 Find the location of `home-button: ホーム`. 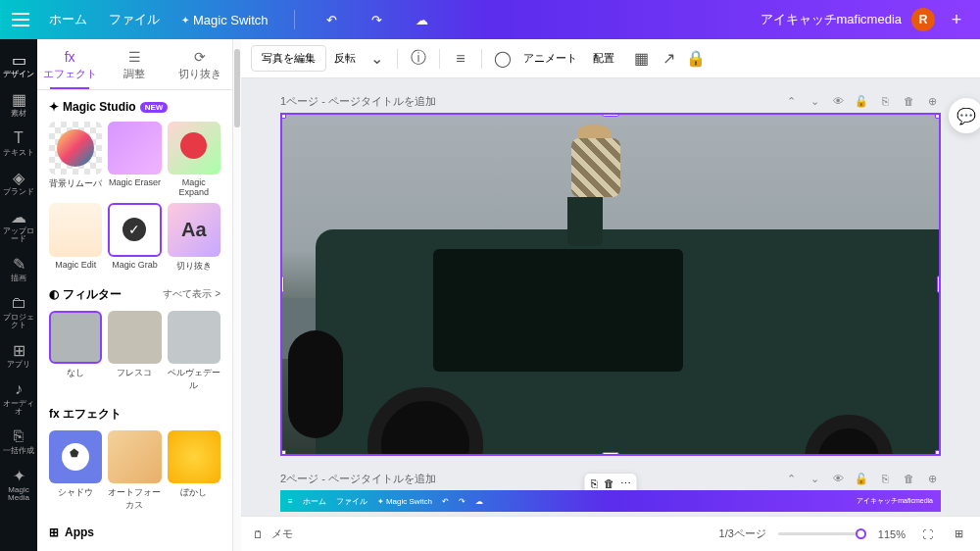

home-button: ホーム is located at coordinates (69, 20).